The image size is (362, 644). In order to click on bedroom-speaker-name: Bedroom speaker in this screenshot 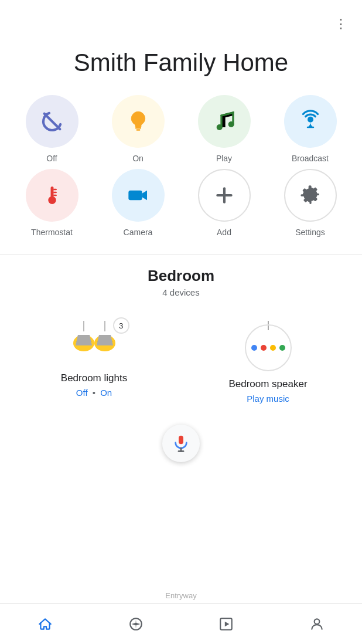, I will do `click(268, 384)`.